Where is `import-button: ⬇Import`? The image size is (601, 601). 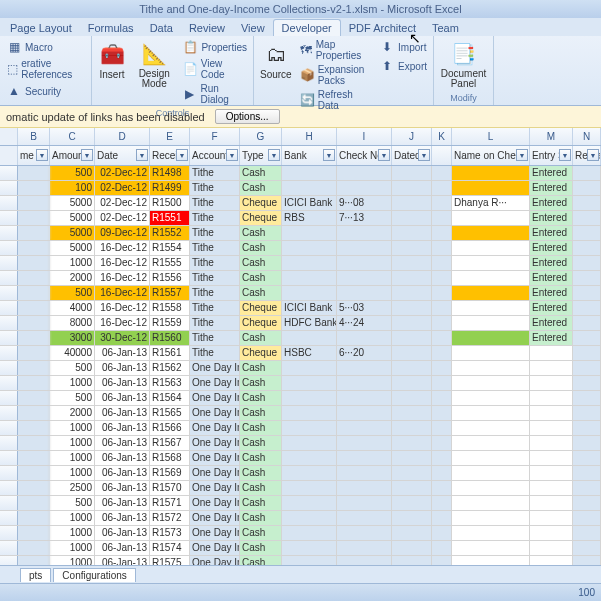
import-button: ⬇Import is located at coordinates (403, 47).